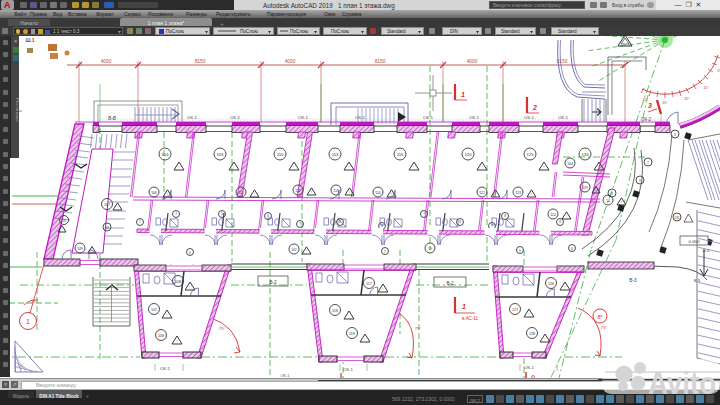 The height and width of the screenshot is (405, 720). What do you see at coordinates (430, 249) in the screenshot?
I see `svg-text: 19` at bounding box center [430, 249].